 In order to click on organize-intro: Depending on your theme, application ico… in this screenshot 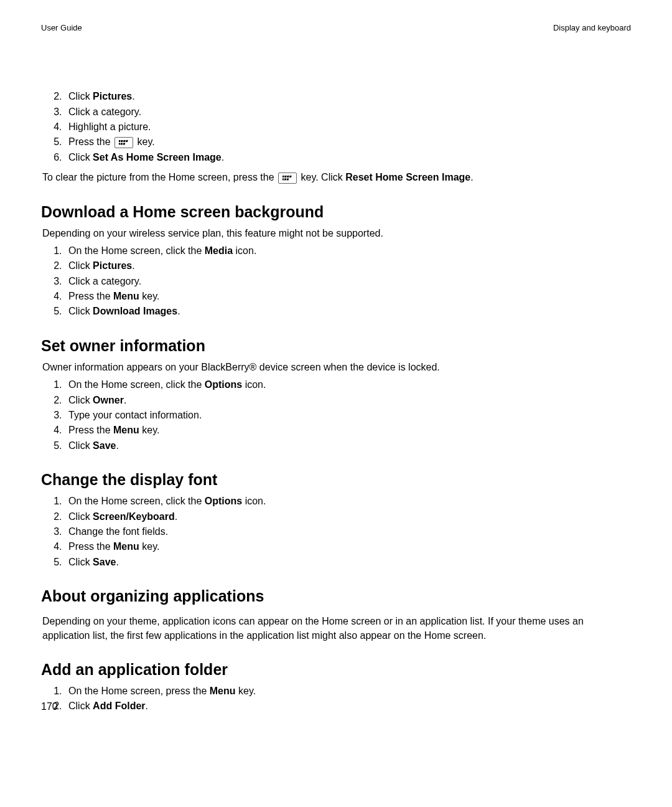, I will do `click(337, 629)`.